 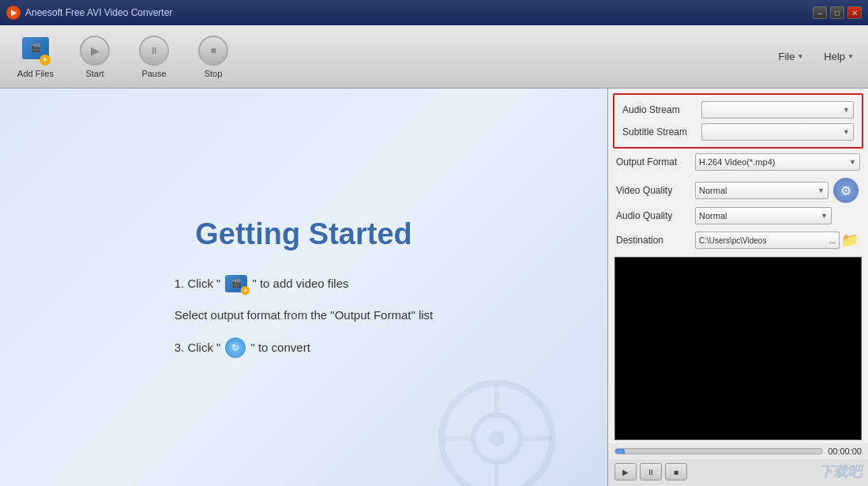 I want to click on stop-playback-button: ■, so click(x=676, y=472).